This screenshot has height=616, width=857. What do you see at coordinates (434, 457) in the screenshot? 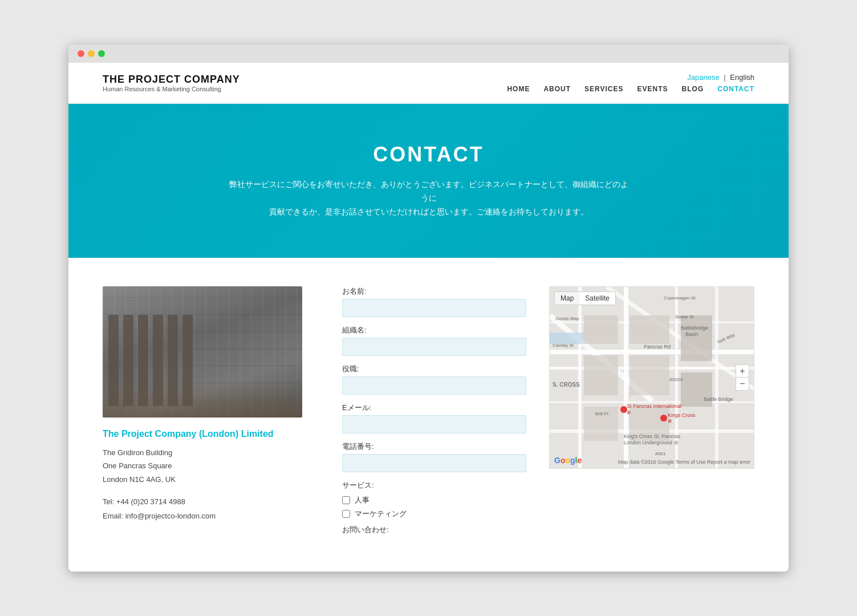
I see `phone-field-row: 電話番号:` at bounding box center [434, 457].